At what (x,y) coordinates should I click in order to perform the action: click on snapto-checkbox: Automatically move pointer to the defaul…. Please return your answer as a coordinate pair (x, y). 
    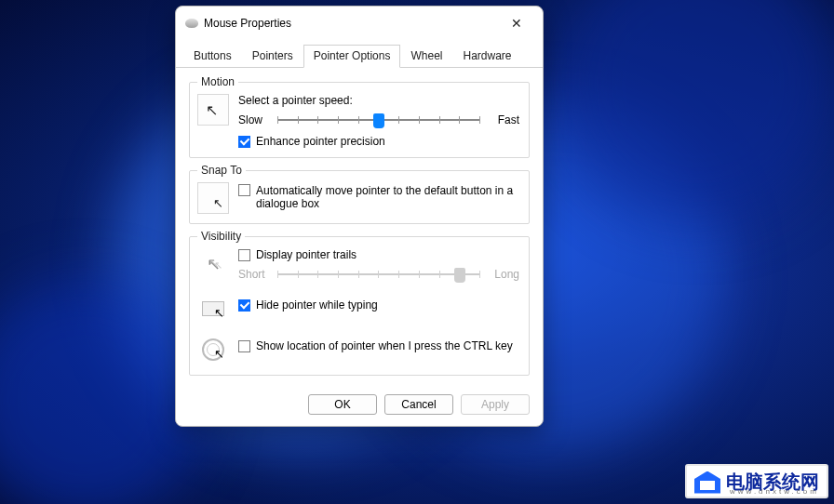
    Looking at the image, I should click on (379, 196).